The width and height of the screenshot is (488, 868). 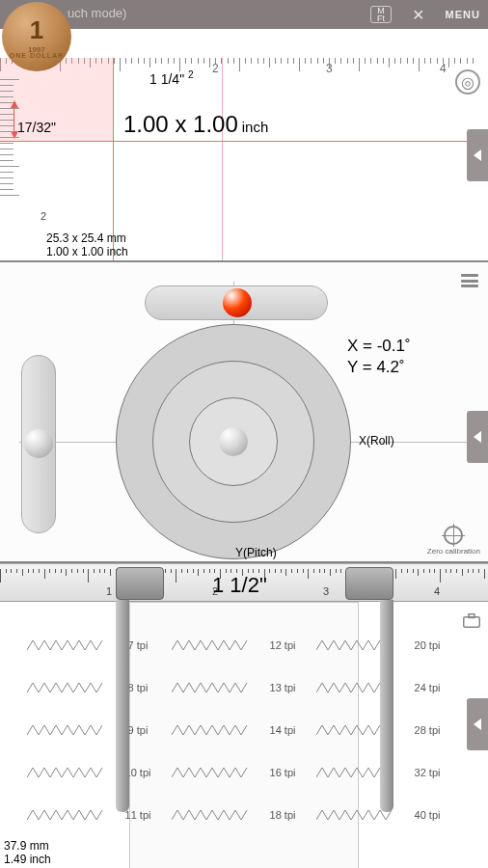 I want to click on main-readout: 1.00 x 1.00inch, so click(x=196, y=124).